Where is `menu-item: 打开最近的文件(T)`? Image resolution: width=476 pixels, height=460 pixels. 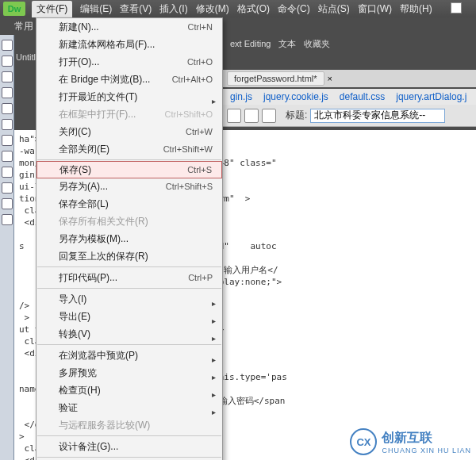 menu-item: 打开最近的文件(T) is located at coordinates (129, 97).